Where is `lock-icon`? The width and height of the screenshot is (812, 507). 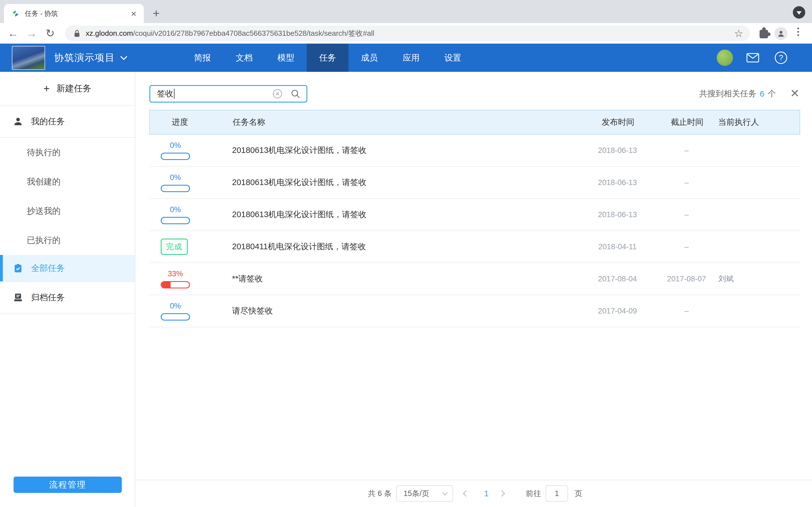
lock-icon is located at coordinates (77, 34).